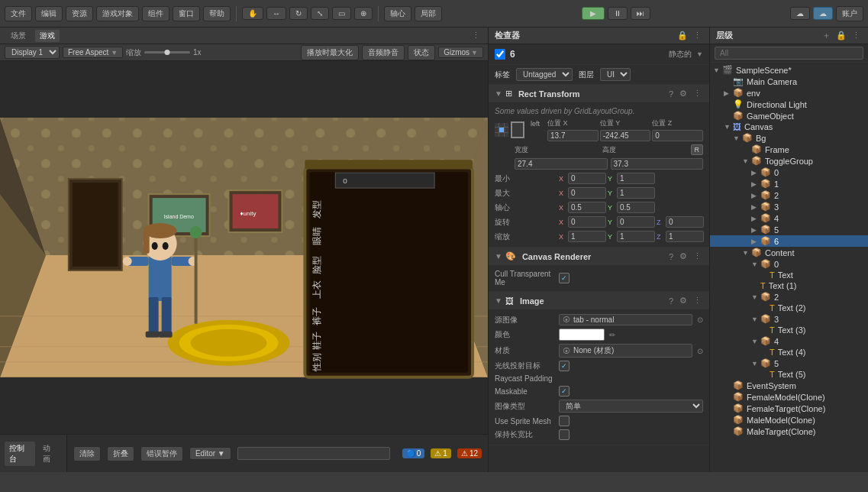 The image size is (868, 492). What do you see at coordinates (789, 173) in the screenshot?
I see `tree-item-t0: ▶📦0` at bounding box center [789, 173].